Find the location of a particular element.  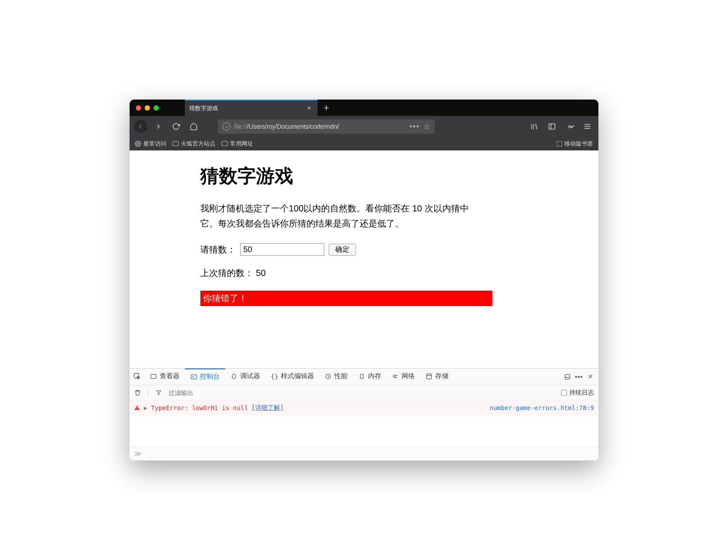

sidebar-button is located at coordinates (552, 127).